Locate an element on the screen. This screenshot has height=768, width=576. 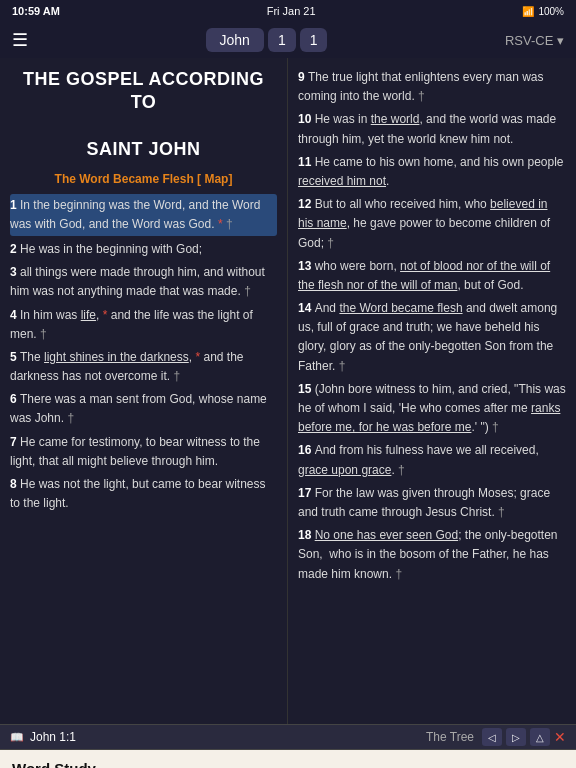
right-verse-15: 15 (John bore witness to him, and cried,… is located at coordinates (432, 409).